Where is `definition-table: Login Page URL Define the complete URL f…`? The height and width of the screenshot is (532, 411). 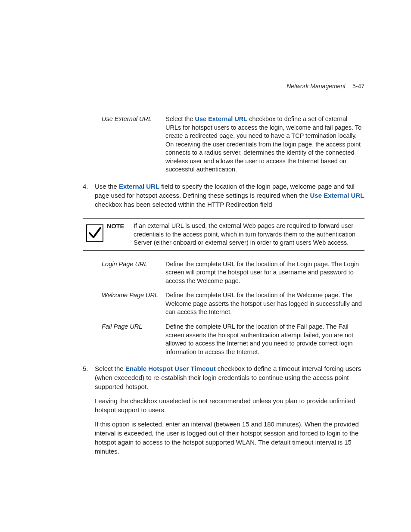
definition-table: Login Page URL Define the complete URL f… is located at coordinates (233, 308).